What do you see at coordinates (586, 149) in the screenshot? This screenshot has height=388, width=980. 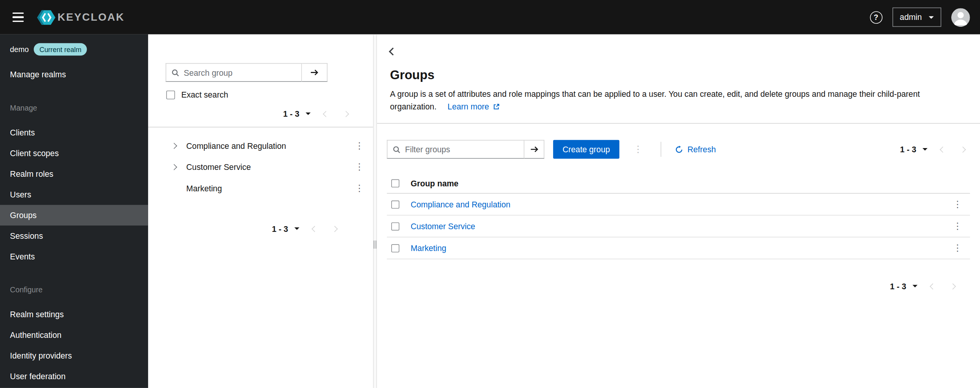 I see `create-group-button: Create group` at bounding box center [586, 149].